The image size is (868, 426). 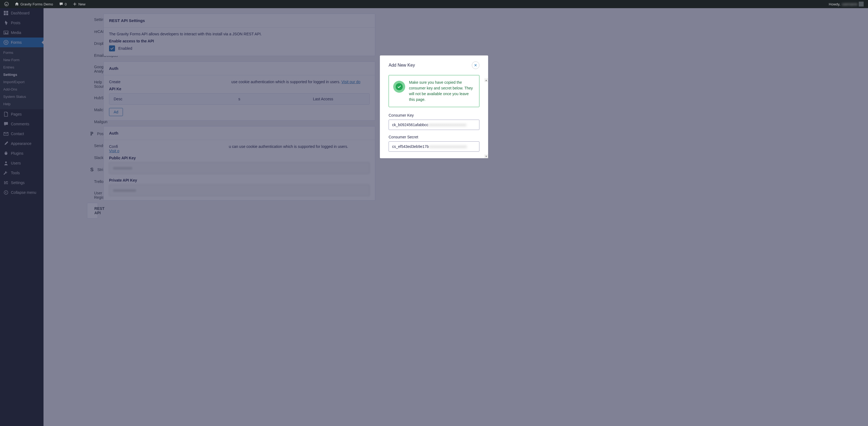 I want to click on consumer-secret-input: cs_ef543ed3eb9e17bxxxxxxxxxxxxxxxxxxxx, so click(x=434, y=146).